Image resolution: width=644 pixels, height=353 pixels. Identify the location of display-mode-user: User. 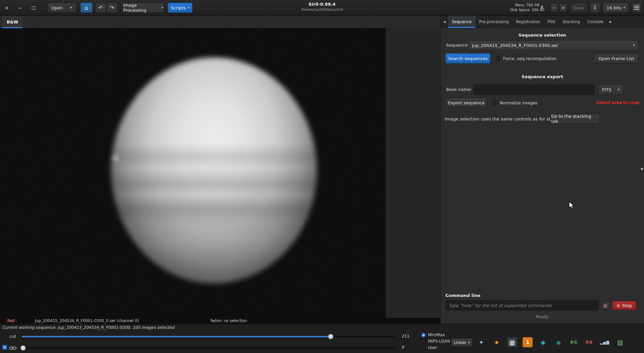
(429, 348).